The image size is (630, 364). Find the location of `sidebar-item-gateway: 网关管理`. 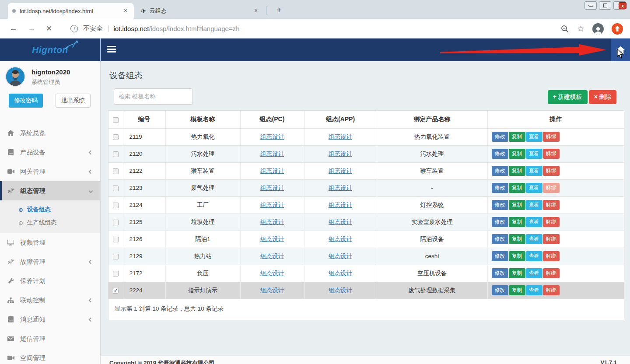

sidebar-item-gateway: 网关管理 is located at coordinates (50, 172).